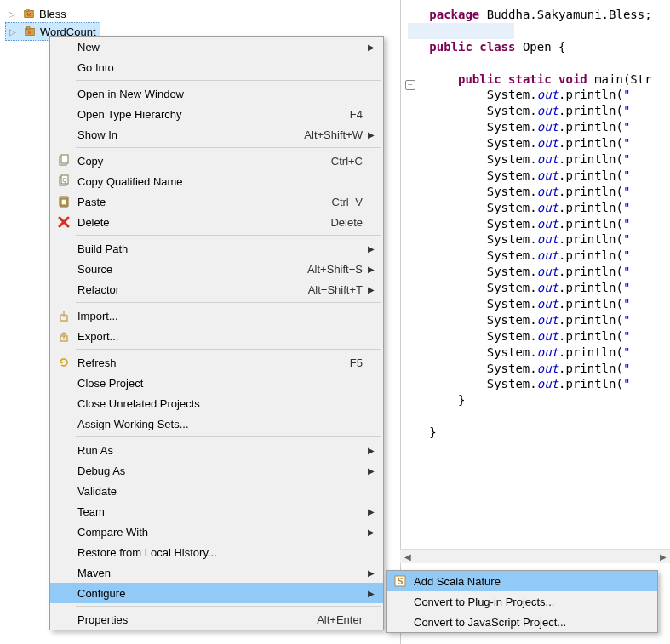  I want to click on menu-label: Import..., so click(221, 316).